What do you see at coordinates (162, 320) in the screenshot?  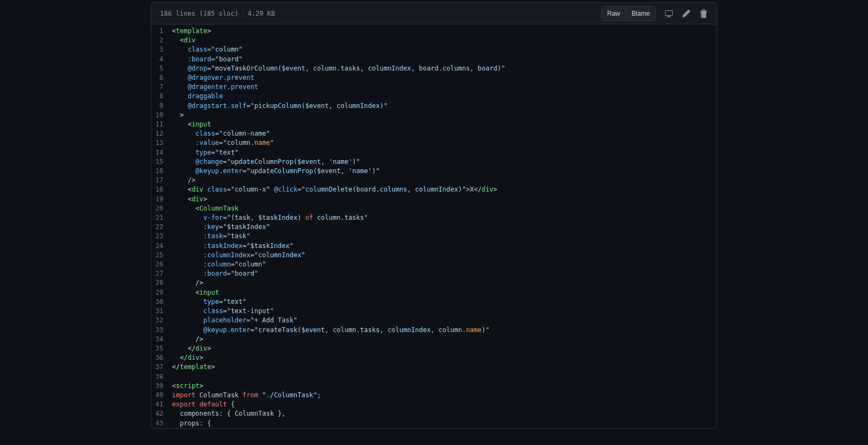 I see `line-number: 32` at bounding box center [162, 320].